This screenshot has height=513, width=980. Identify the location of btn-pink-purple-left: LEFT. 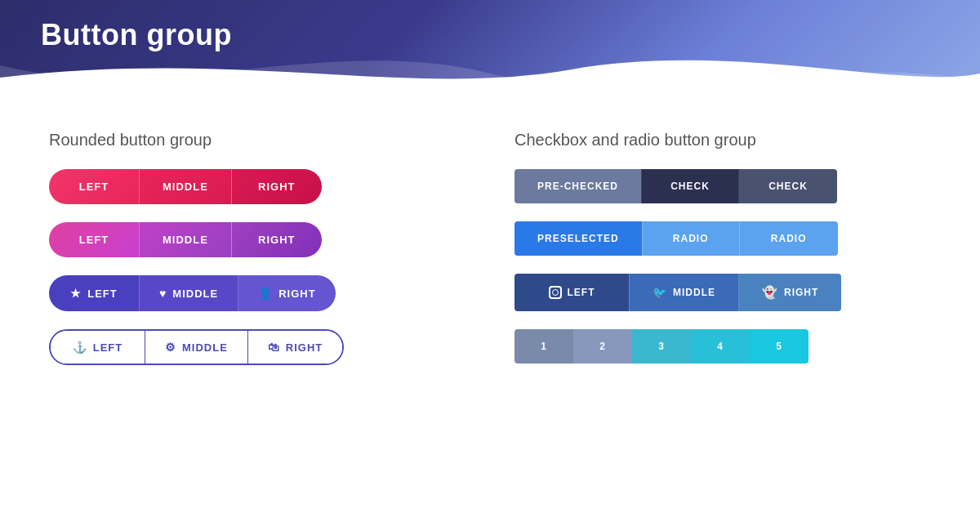
(94, 240).